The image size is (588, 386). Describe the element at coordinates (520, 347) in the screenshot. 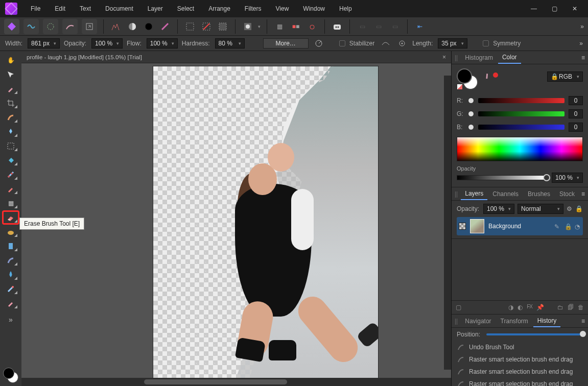

I see `history-item: Undo Brush Tool` at that location.